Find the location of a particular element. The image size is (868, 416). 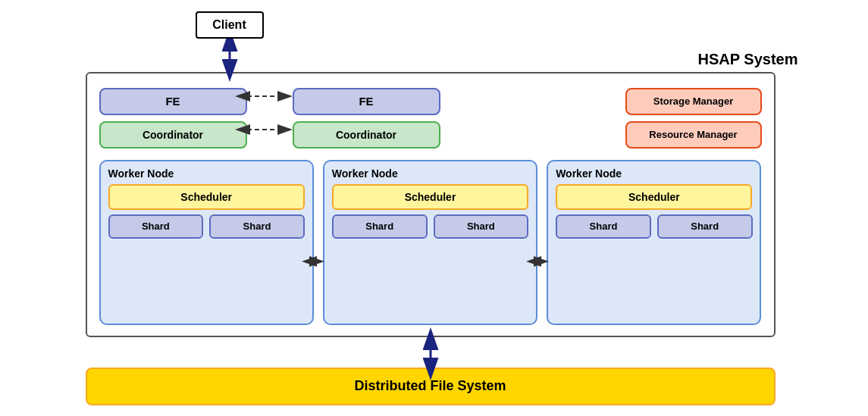

worker-node-label-2: Worker Node is located at coordinates (431, 174).